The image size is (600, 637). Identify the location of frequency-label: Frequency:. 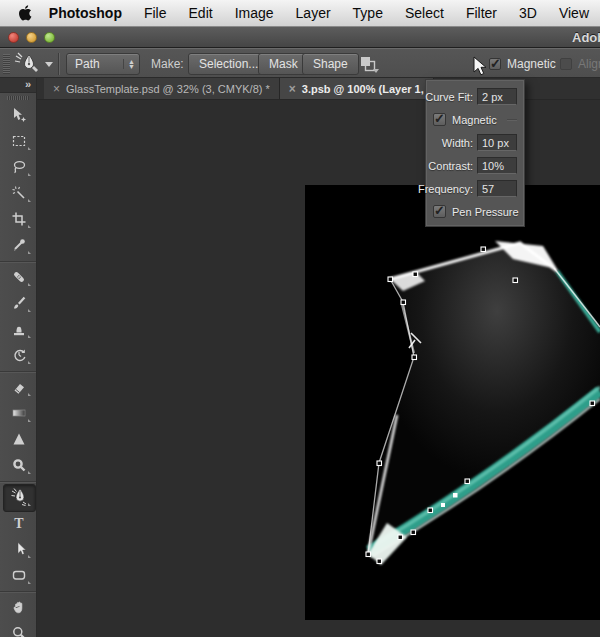
(446, 189).